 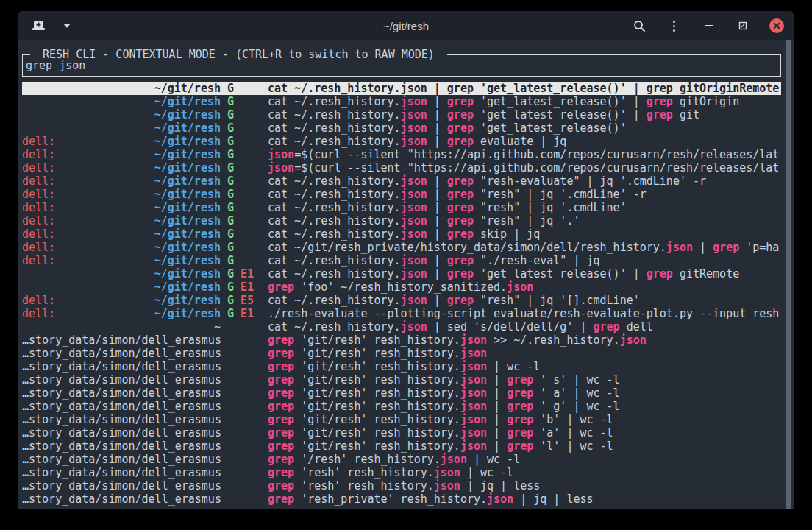 I want to click on history-row: ~cat ~/.resh_history.json | sed 's/dell/…, so click(x=402, y=327).